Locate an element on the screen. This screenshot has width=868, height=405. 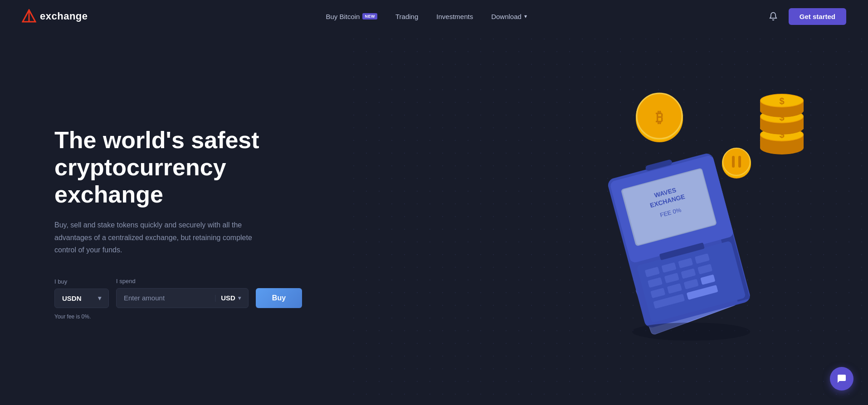
buy-field: I buy USDN ▾ is located at coordinates (82, 293).